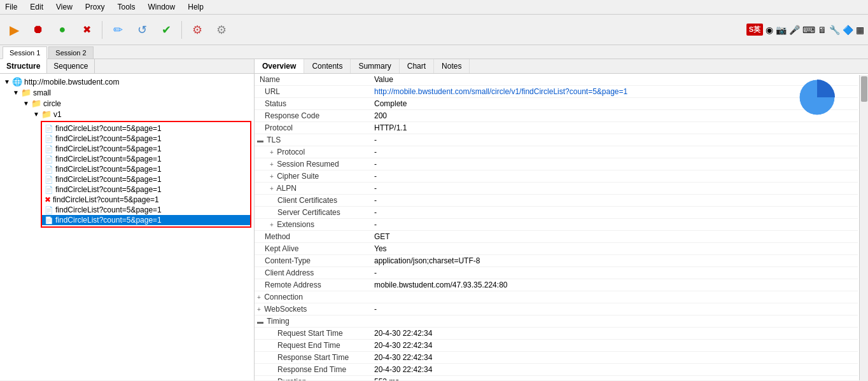 The image size is (868, 381). Describe the element at coordinates (25, 53) in the screenshot. I see `session-tab-1: Session 1` at that location.